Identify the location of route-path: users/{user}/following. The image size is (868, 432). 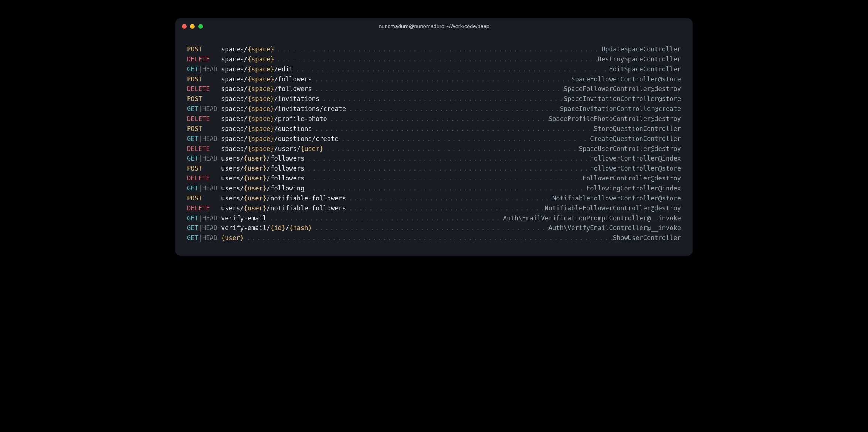
(262, 189).